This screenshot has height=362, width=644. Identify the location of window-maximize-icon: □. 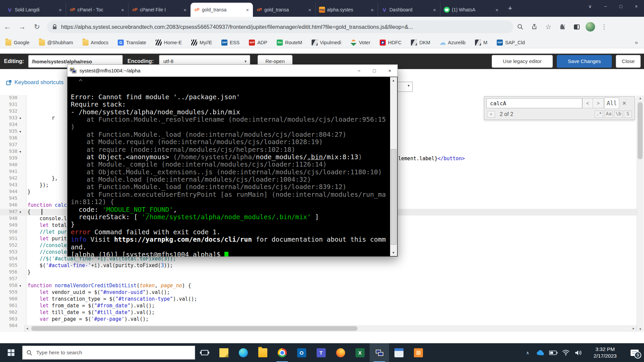
(621, 6).